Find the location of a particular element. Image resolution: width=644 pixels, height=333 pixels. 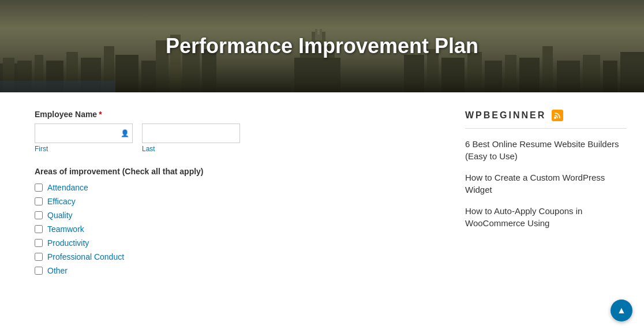

sidebar-links: 6 Best Online Resume Website Builders (E… is located at coordinates (546, 184).